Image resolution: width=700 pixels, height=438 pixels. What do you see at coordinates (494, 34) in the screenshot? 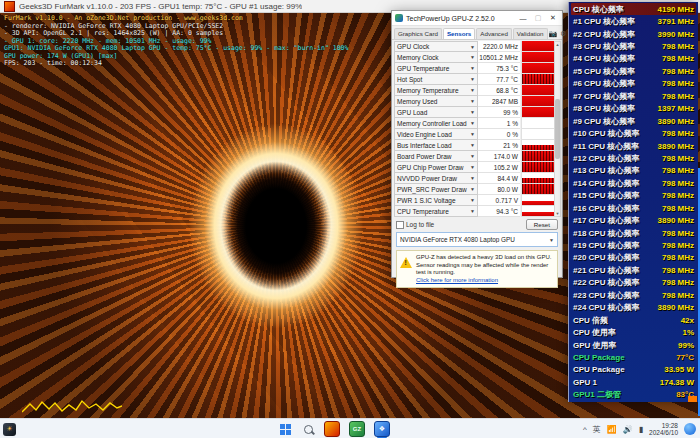
I see `tab-advanced: Advanced` at bounding box center [494, 34].